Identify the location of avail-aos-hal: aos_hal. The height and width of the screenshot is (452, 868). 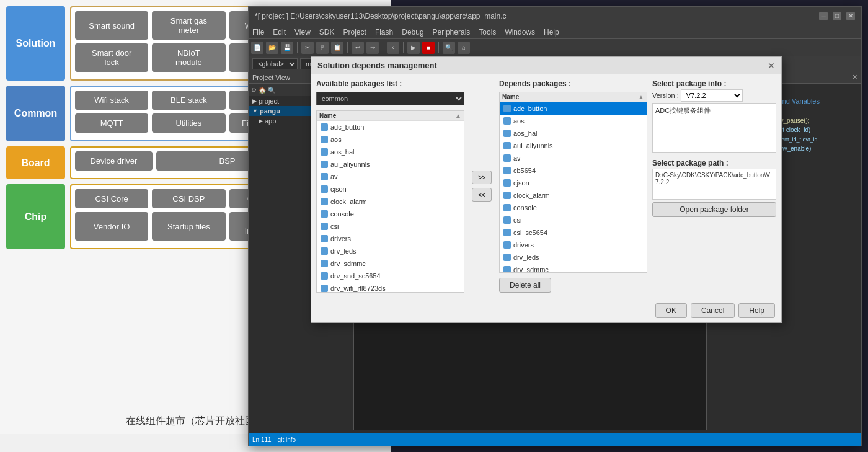
(391, 152).